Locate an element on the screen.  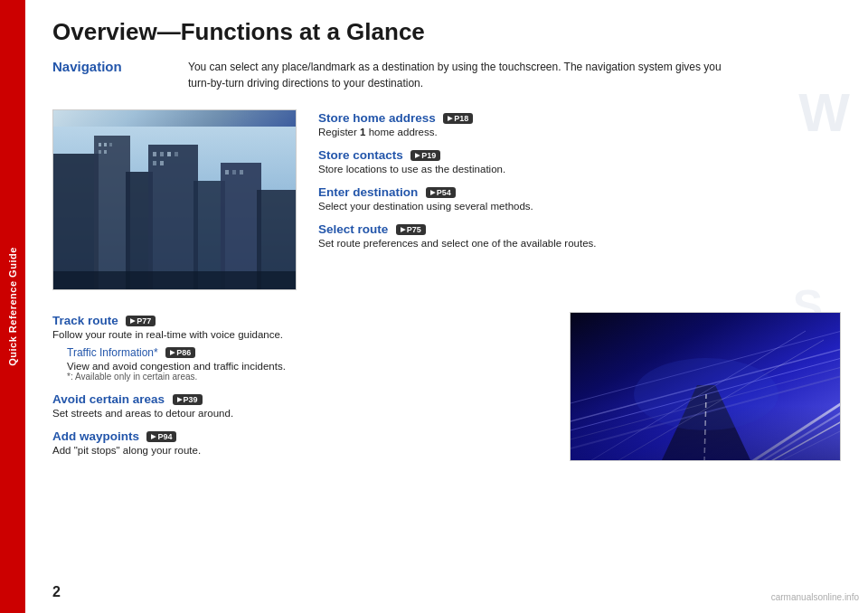
feature-badge-avoid-areas: P39 is located at coordinates (188, 400).